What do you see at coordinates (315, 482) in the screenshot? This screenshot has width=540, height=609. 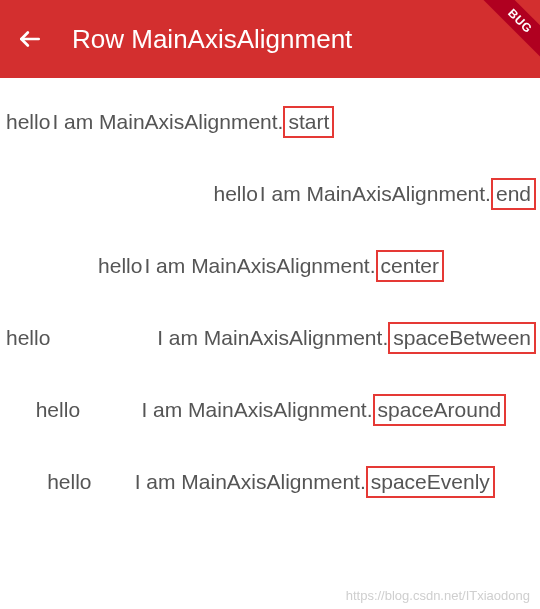 I see `row-desc: I am MainAxisAlignment. spaceEvenly` at bounding box center [315, 482].